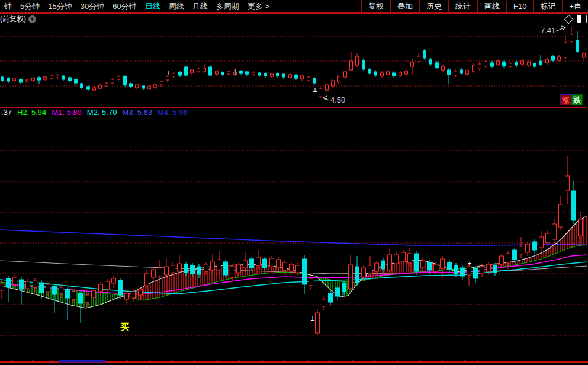 The width and height of the screenshot is (588, 365). Describe the element at coordinates (137, 7) in the screenshot. I see `period-tabs: 钟5分钟15分钟30分钟60分钟日线周线月线多周期更多 >` at that location.